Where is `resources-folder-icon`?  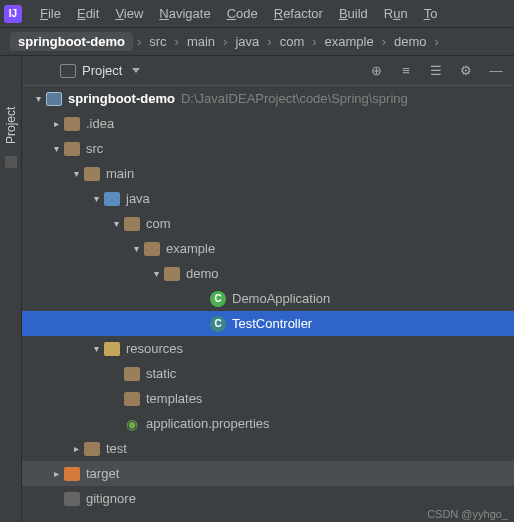
resources-folder-icon is located at coordinates (112, 349).